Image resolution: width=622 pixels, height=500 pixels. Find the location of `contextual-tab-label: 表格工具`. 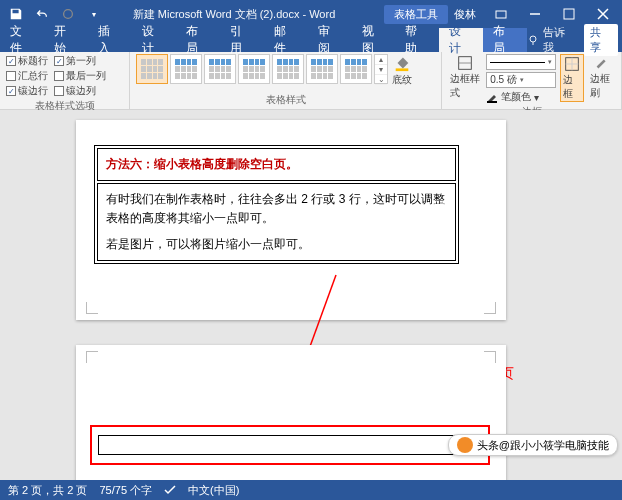

contextual-tab-label: 表格工具 is located at coordinates (416, 14).